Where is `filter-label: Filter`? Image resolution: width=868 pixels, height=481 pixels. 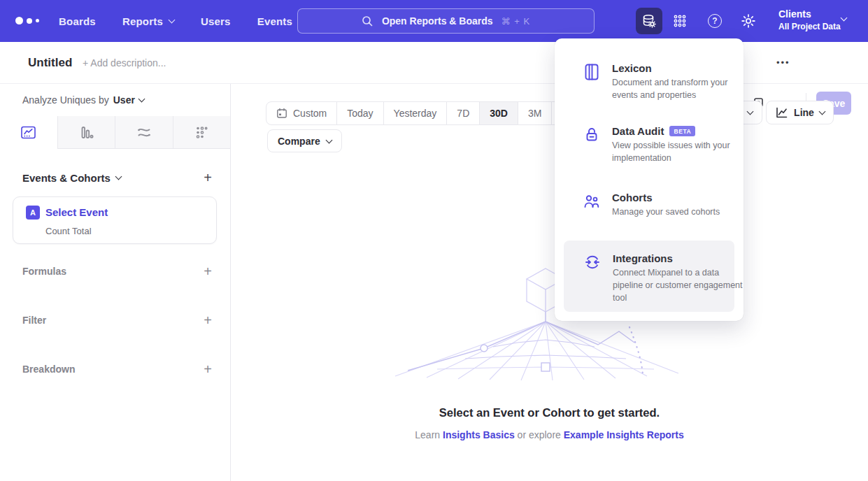
filter-label: Filter is located at coordinates (34, 320).